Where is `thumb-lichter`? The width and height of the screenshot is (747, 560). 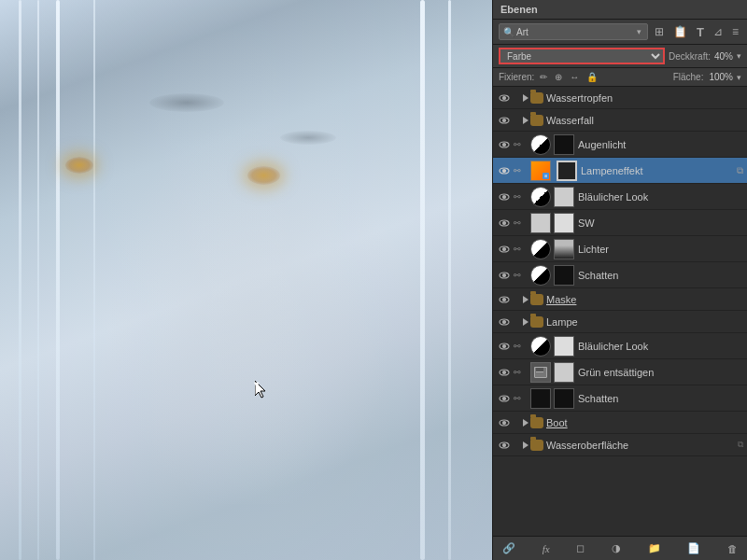 thumb-lichter is located at coordinates (541, 249).